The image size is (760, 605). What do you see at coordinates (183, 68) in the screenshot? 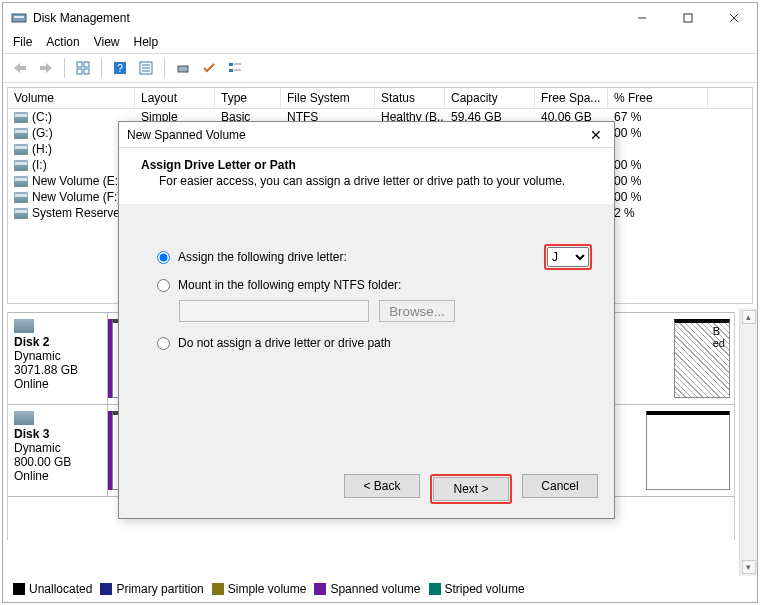
I see `refresh-icon` at bounding box center [183, 68].